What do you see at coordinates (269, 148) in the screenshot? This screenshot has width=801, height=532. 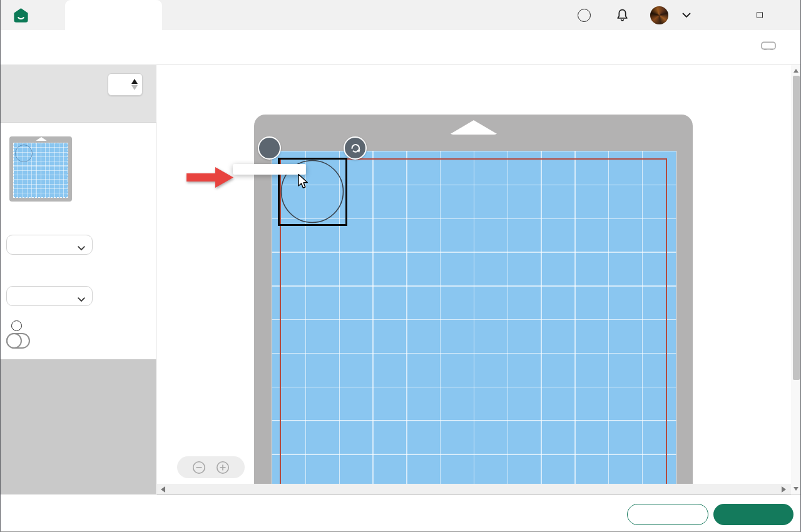 I see `mat-more-options-button` at bounding box center [269, 148].